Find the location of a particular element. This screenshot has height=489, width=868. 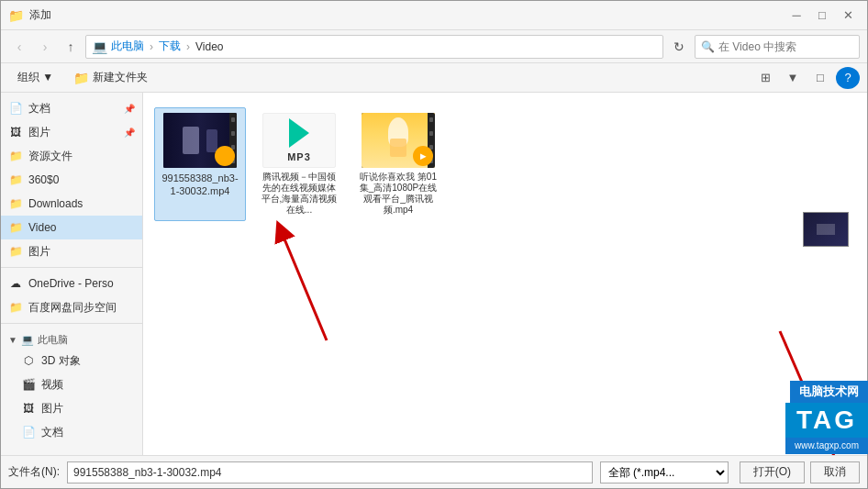

sidebar-item-3d: ⬡ 3D 对象 is located at coordinates (72, 361).